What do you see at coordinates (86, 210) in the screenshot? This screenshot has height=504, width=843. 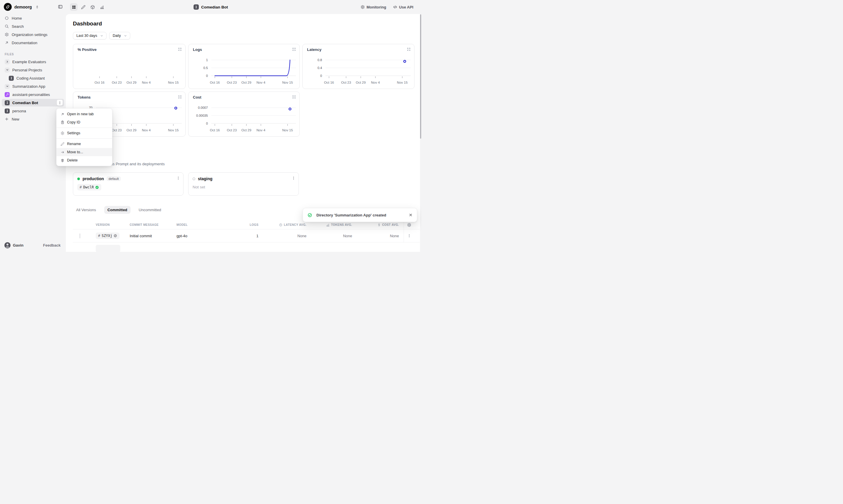 I see `tab-all-versions: All Versions` at bounding box center [86, 210].